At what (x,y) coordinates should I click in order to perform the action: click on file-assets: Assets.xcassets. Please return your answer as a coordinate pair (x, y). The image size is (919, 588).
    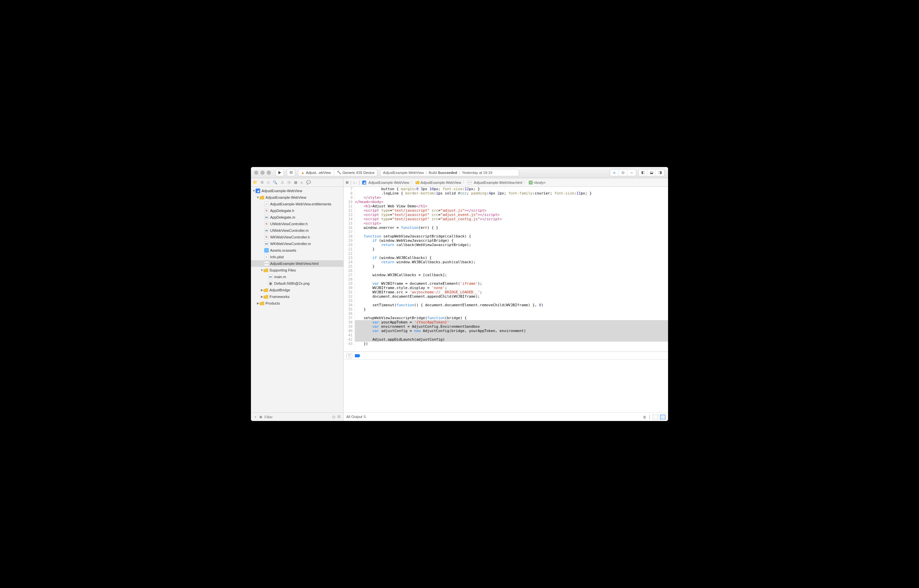
    Looking at the image, I should click on (297, 250).